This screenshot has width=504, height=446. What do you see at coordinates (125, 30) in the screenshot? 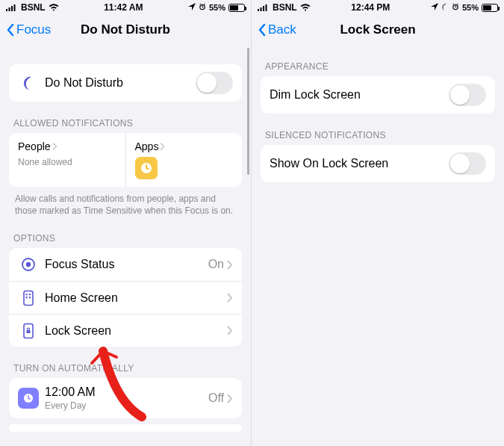
I see `nav-header: Focus Do Not Disturb` at bounding box center [125, 30].